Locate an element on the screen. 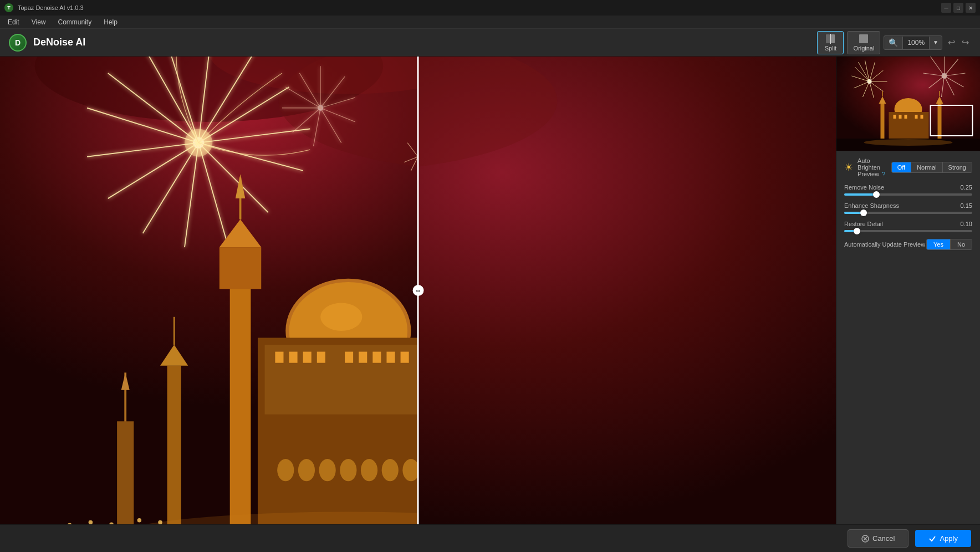 Image resolution: width=980 pixels, height=552 pixels. split-label: Split is located at coordinates (830, 48).